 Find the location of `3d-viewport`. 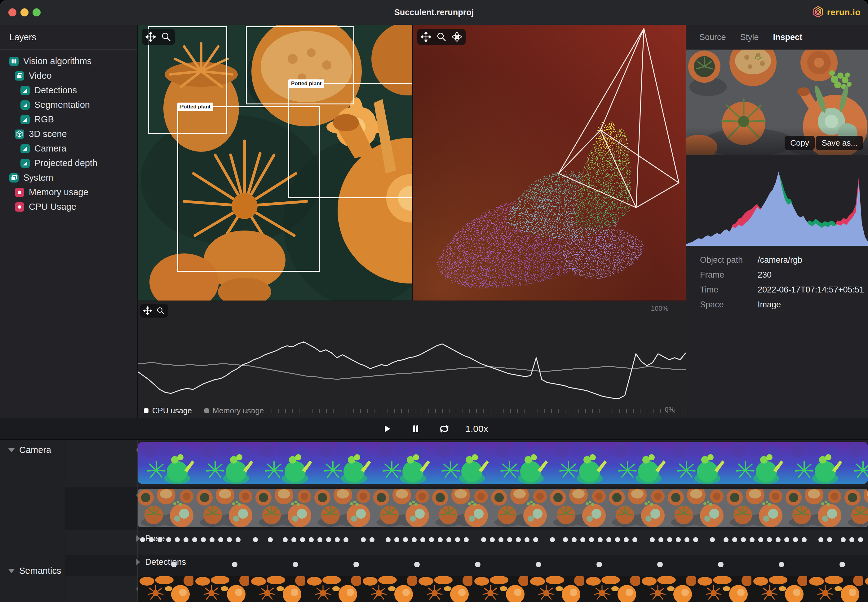

3d-viewport is located at coordinates (549, 163).